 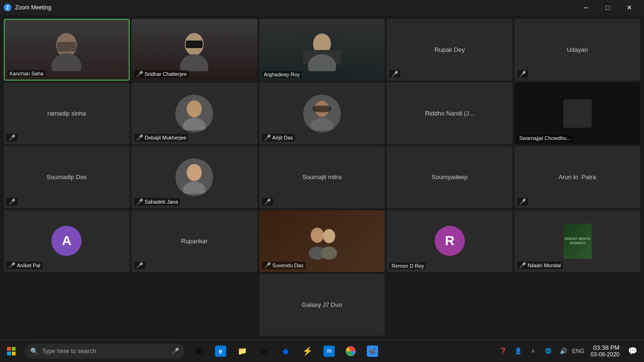 I want to click on debajit-photo, so click(x=194, y=114).